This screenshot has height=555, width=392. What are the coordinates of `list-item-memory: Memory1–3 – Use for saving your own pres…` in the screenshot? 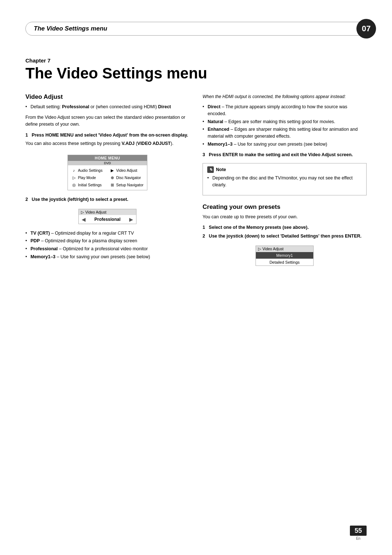 It's located at (107, 257).